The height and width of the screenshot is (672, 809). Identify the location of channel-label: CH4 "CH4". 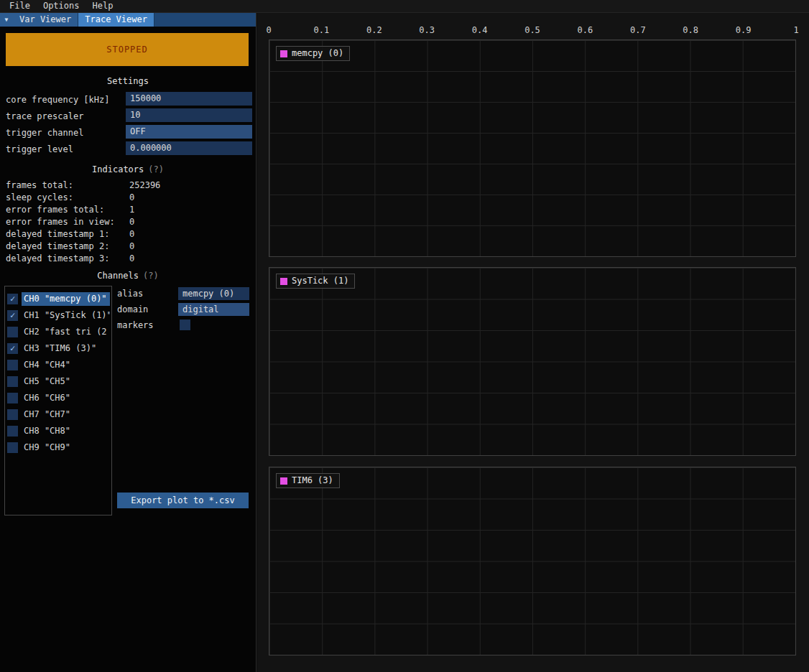
(66, 365).